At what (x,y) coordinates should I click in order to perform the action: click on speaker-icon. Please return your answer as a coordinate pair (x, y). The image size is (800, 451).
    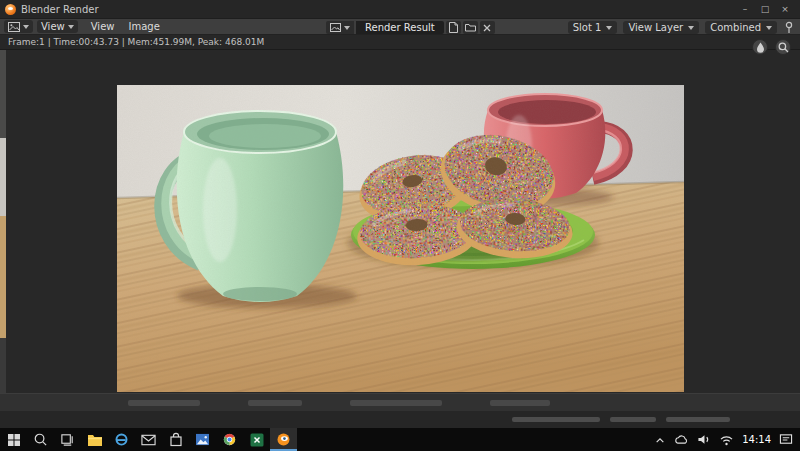
    Looking at the image, I should click on (704, 440).